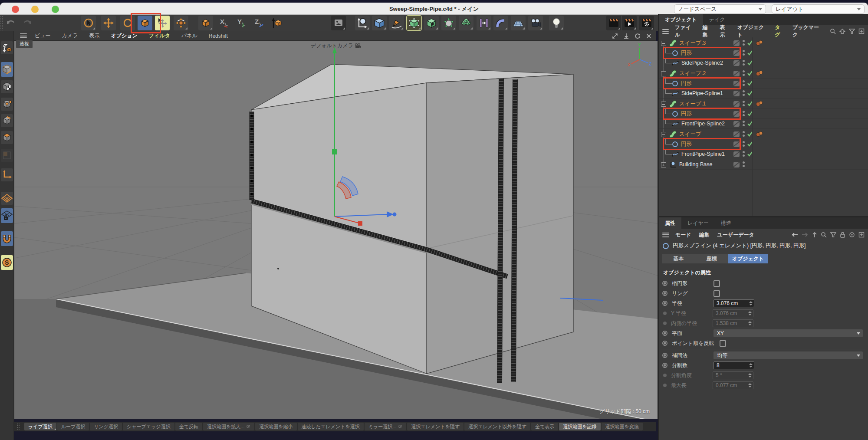  What do you see at coordinates (73, 427) in the screenshot?
I see `loop-selection-command: ループ選択` at bounding box center [73, 427].